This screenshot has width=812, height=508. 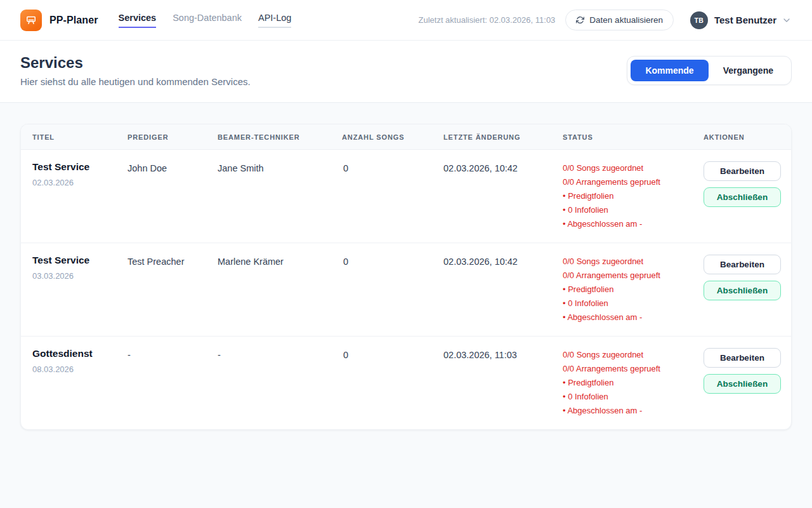 What do you see at coordinates (280, 260) in the screenshot?
I see `beamer-technician-cell: Marlene Krämer` at bounding box center [280, 260].